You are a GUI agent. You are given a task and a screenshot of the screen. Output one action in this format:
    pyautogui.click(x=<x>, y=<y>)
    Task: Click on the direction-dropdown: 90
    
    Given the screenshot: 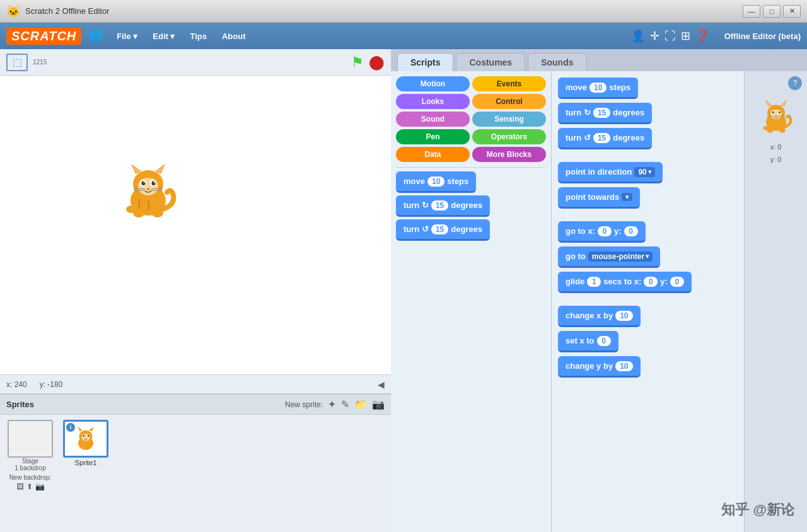 What is the action you would take?
    pyautogui.click(x=644, y=172)
    